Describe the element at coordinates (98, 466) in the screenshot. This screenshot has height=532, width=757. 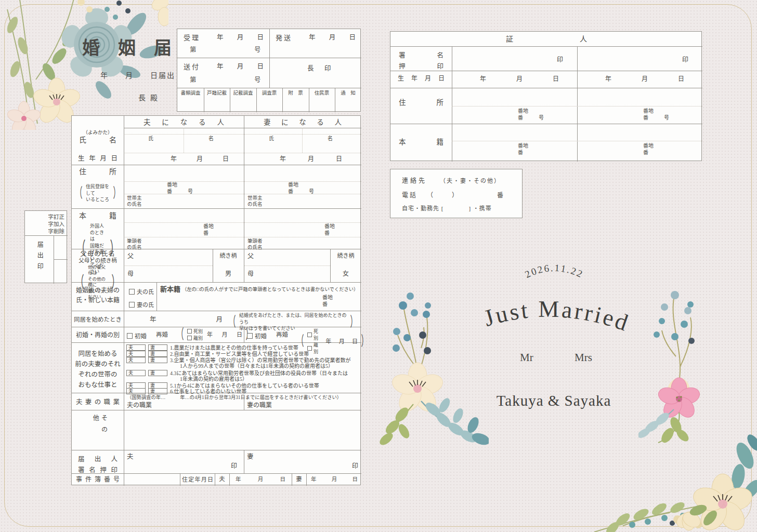
I see `declarant-label: 届出人 署名押印` at that location.